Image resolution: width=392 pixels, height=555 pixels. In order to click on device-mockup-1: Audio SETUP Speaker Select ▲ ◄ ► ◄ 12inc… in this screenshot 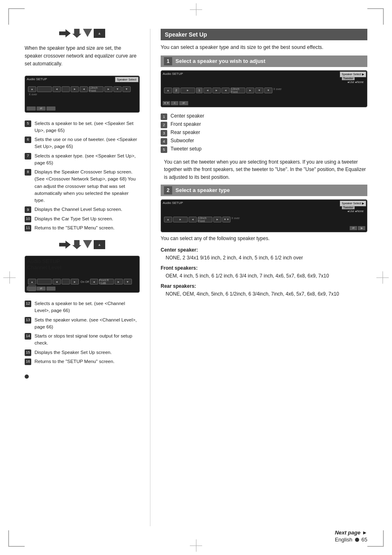, I will do `click(82, 94)`.